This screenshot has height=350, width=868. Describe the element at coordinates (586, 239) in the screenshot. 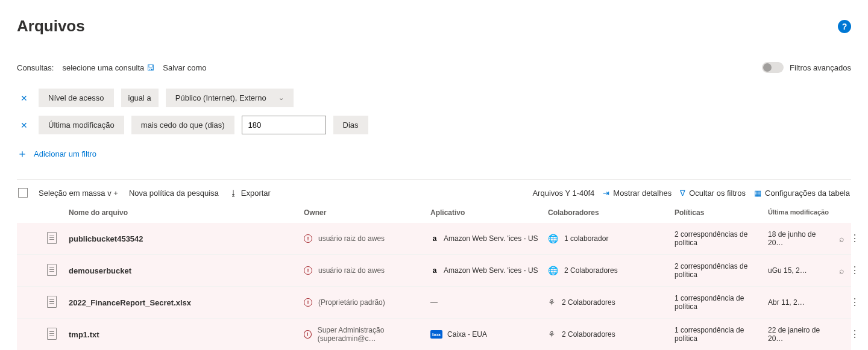

I see `collab-text: 1 colaborador` at that location.